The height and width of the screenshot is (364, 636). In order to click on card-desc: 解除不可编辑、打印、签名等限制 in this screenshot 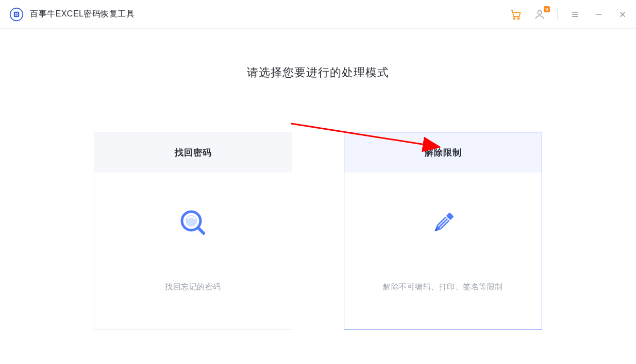, I will do `click(443, 287)`.